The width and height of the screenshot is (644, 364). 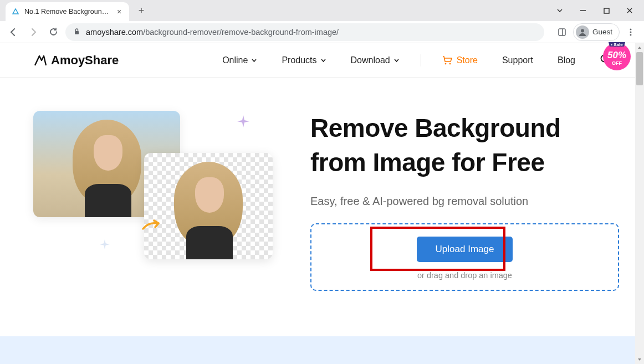 I want to click on browser-chrome: No.1 Remove Background from × + amoyshar…, so click(x=322, y=22).